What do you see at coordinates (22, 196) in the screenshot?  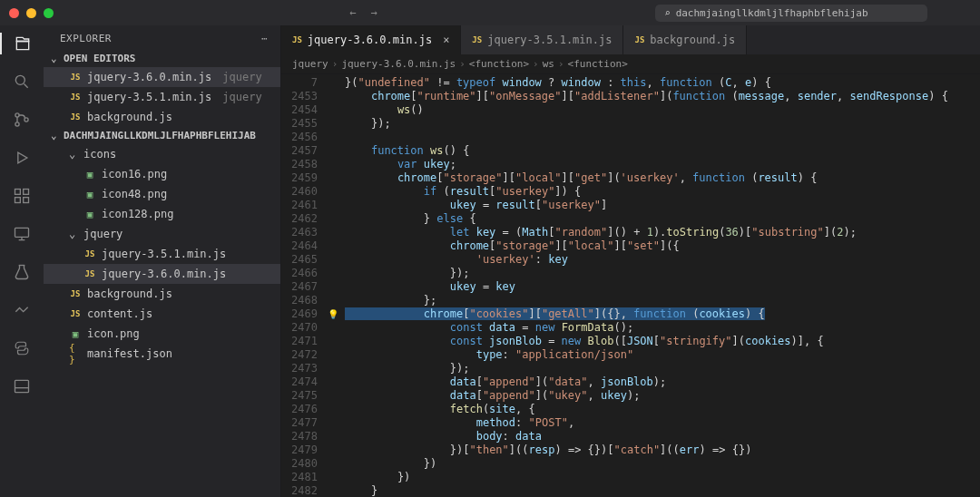 I see `extensions-icon` at bounding box center [22, 196].